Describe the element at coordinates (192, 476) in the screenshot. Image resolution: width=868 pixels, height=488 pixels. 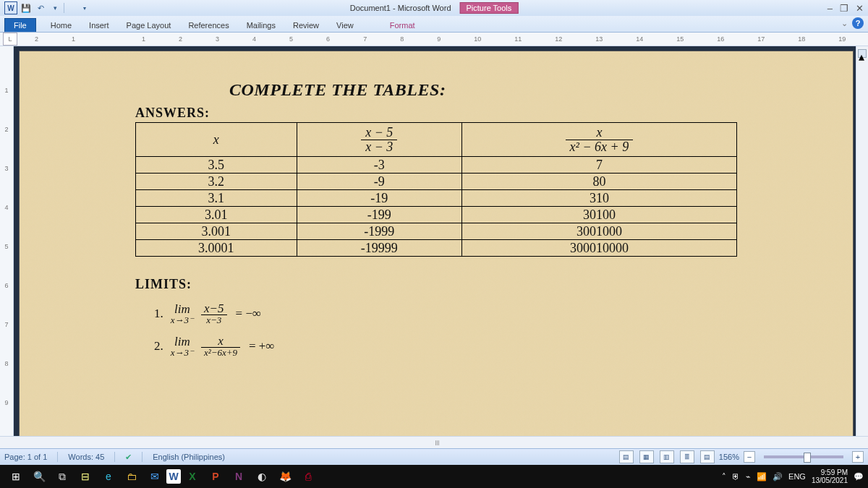
I see `excel-icon: X` at that location.